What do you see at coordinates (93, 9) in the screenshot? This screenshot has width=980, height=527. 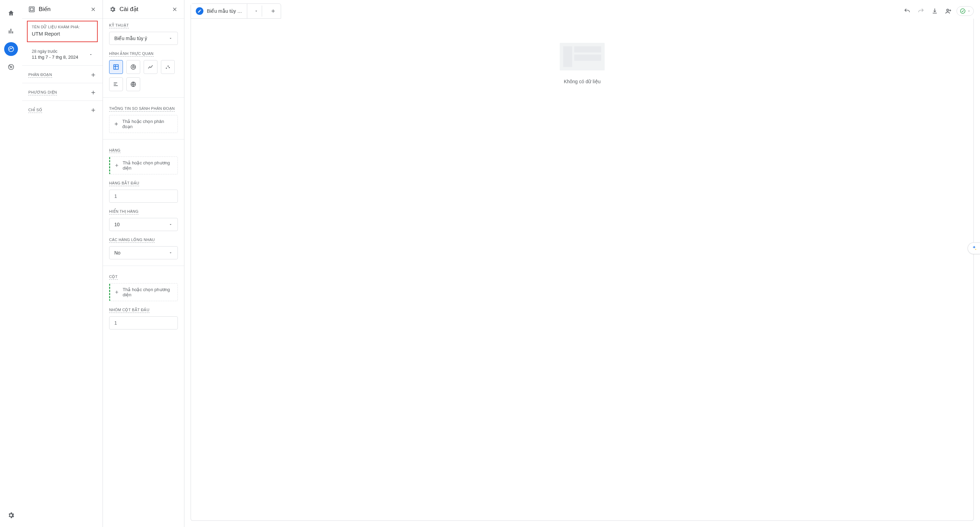 I see `close-variables-button` at bounding box center [93, 9].